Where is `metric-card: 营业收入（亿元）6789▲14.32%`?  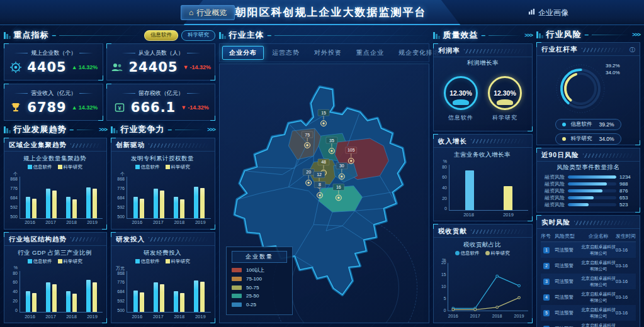
metric-card: 营业收入（亿元）6789▲14.32% is located at coordinates (54, 102).